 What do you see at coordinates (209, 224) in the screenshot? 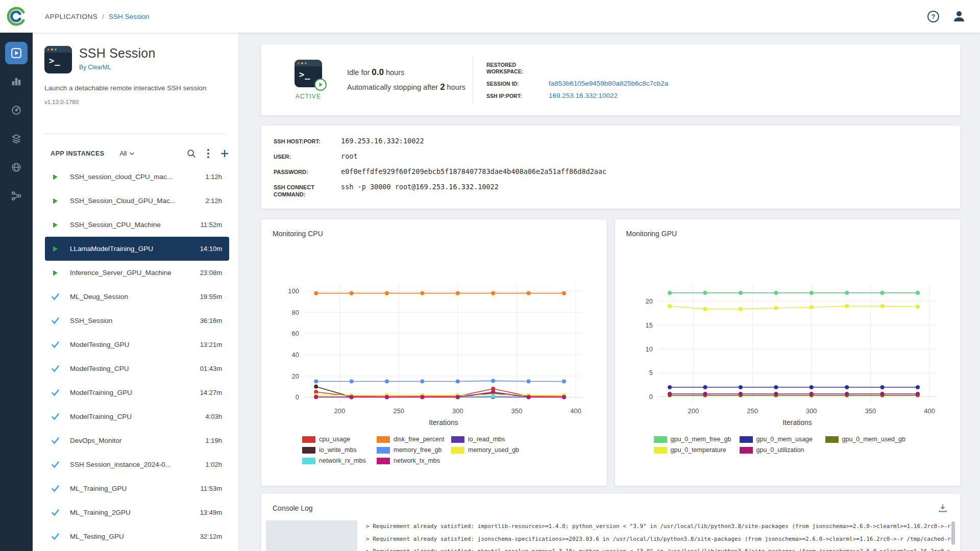
I see `instance-duration: 11:52m` at bounding box center [209, 224].